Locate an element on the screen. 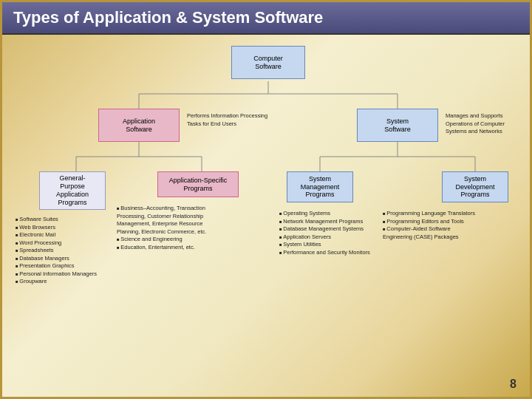 This screenshot has width=532, height=399. general-purpose-items: Software Suites Web Browsers Electronic … is located at coordinates (64, 251).